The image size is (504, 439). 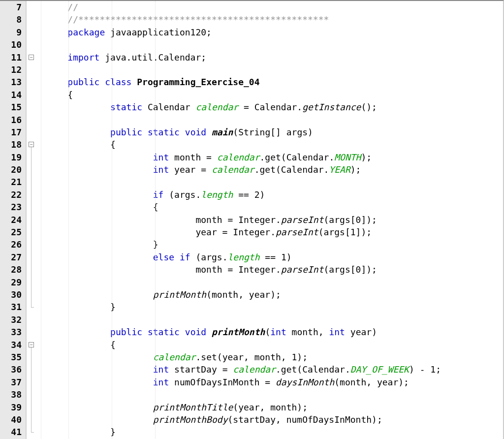 I want to click on code-line: int numOfDaysInMonth = daysInMonth(month…, so click(x=275, y=382).